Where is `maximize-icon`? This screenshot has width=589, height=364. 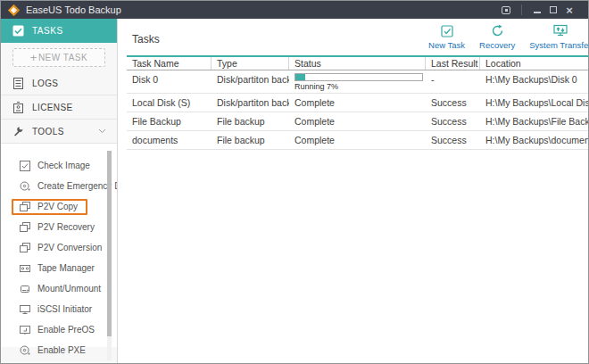
maximize-icon is located at coordinates (553, 10).